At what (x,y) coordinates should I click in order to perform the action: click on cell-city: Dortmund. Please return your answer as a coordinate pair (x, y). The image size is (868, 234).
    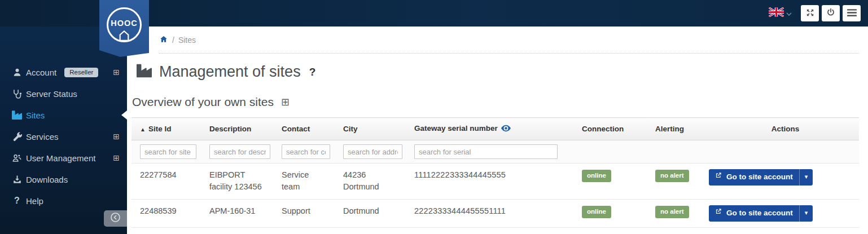
    Looking at the image, I should click on (370, 214).